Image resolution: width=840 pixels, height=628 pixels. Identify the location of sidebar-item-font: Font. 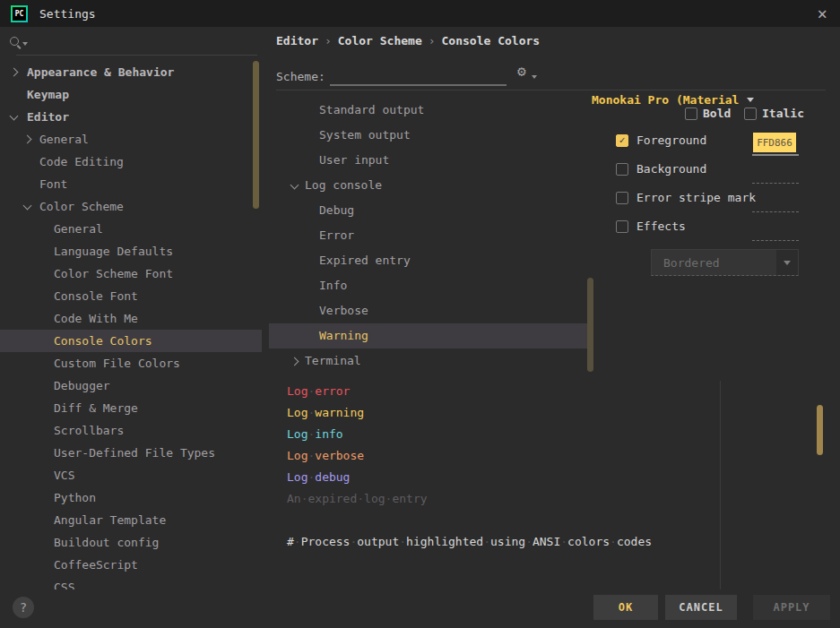
(131, 185).